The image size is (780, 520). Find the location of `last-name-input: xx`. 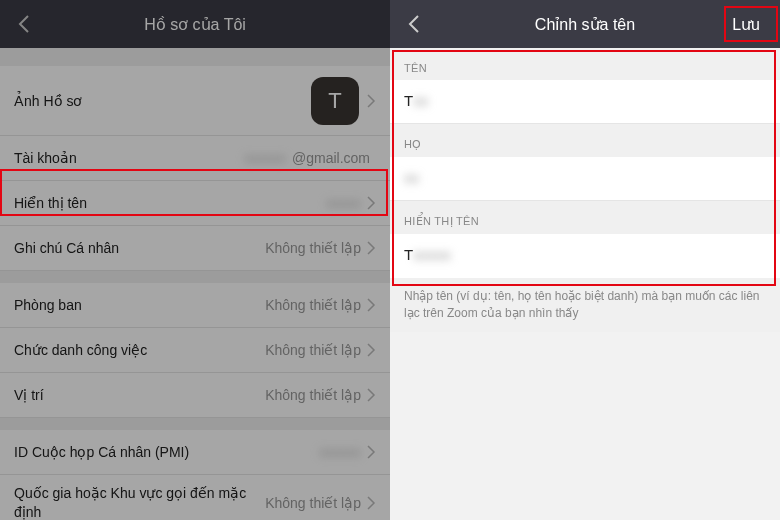

last-name-input: xx is located at coordinates (585, 179).